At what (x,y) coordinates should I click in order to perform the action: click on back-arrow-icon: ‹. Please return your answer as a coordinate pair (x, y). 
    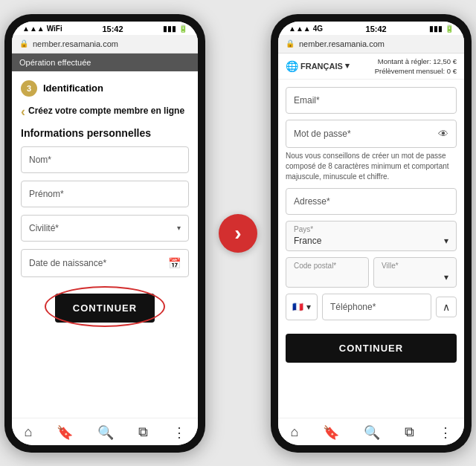
    Looking at the image, I should click on (23, 111).